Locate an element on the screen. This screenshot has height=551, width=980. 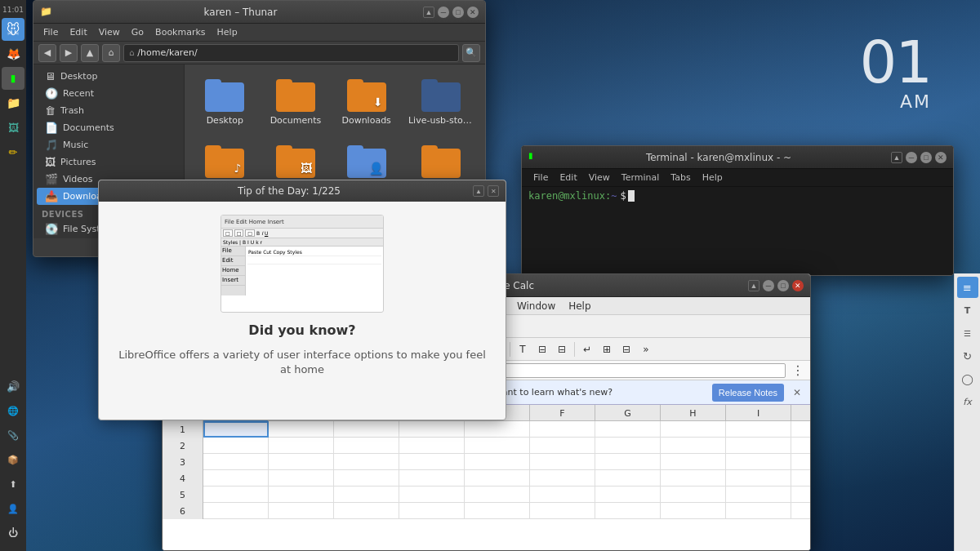
cell-G3 is located at coordinates (628, 462).